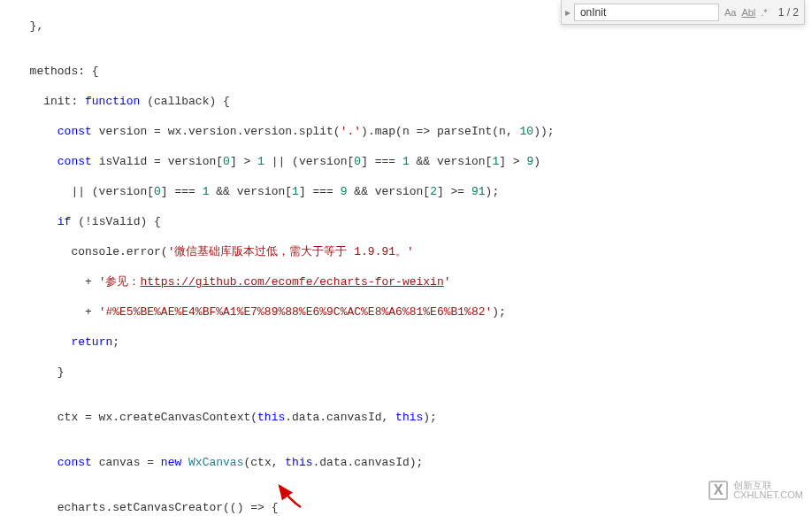  I want to click on code-line: return;, so click(414, 342).